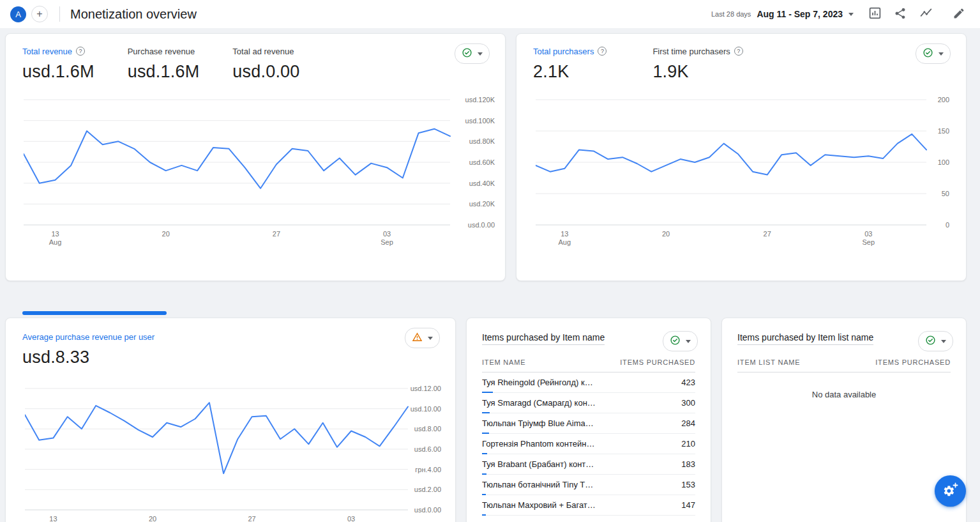 Image resolution: width=980 pixels, height=522 pixels. What do you see at coordinates (944, 162) in the screenshot?
I see `svg-text: 100` at bounding box center [944, 162].